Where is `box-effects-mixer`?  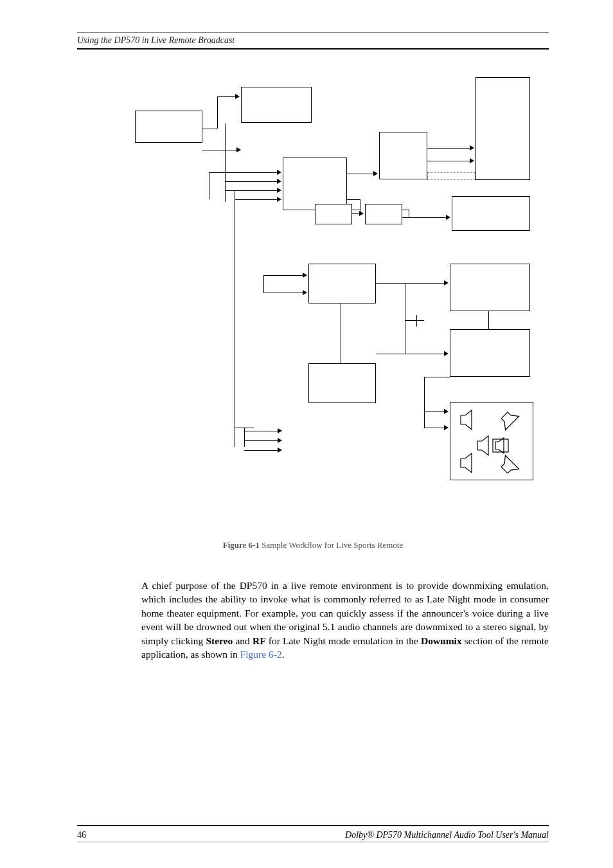
box-effects-mixer is located at coordinates (168, 127).